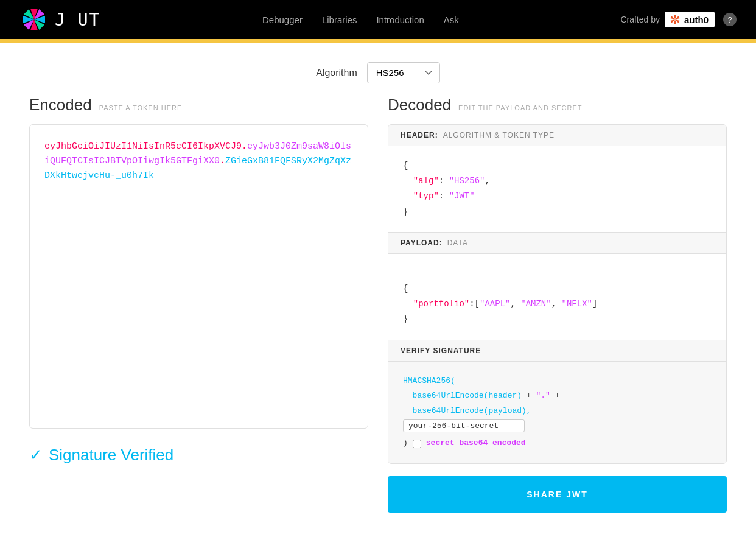 The image size is (756, 537). I want to click on header-close-brace: }, so click(405, 212).